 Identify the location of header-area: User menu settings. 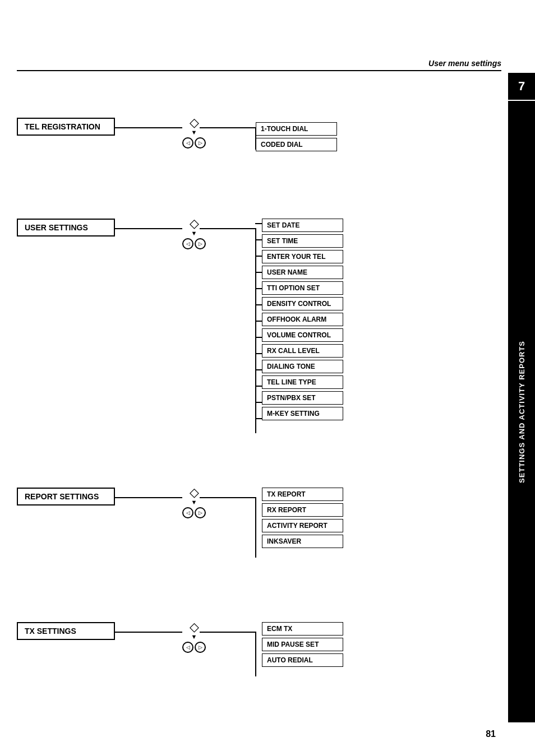
(259, 65).